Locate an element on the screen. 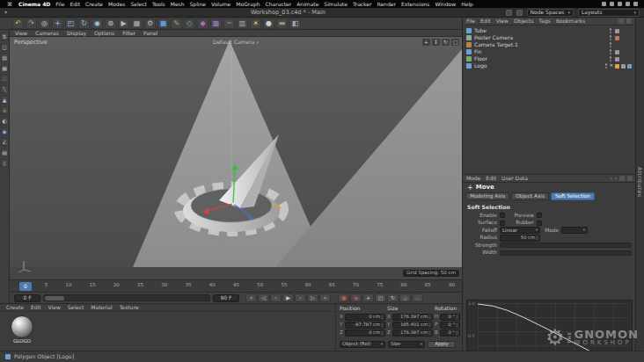 This screenshot has width=644, height=362. coordinate-mode-select: Object (Rel)▾ is located at coordinates (362, 344).